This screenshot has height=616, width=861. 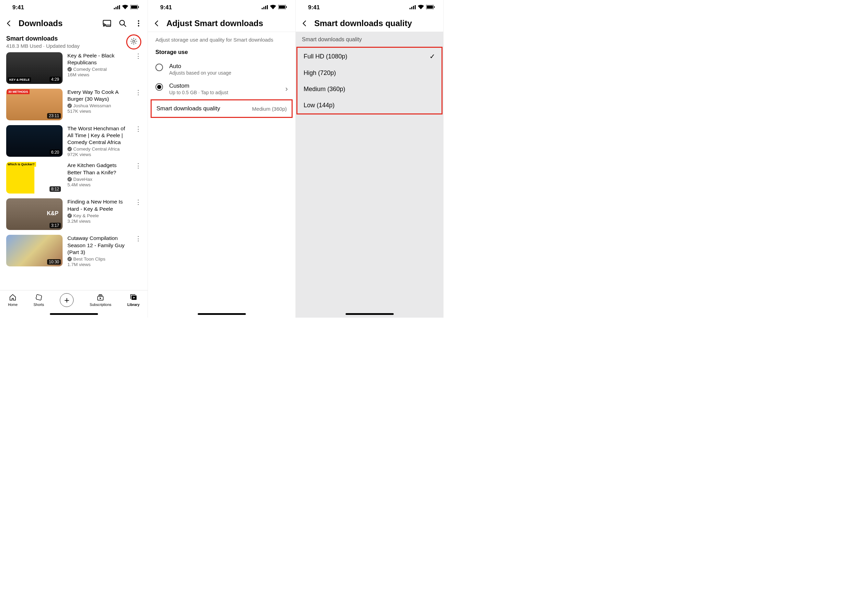 What do you see at coordinates (67, 300) in the screenshot?
I see `nav-create: +` at bounding box center [67, 300].